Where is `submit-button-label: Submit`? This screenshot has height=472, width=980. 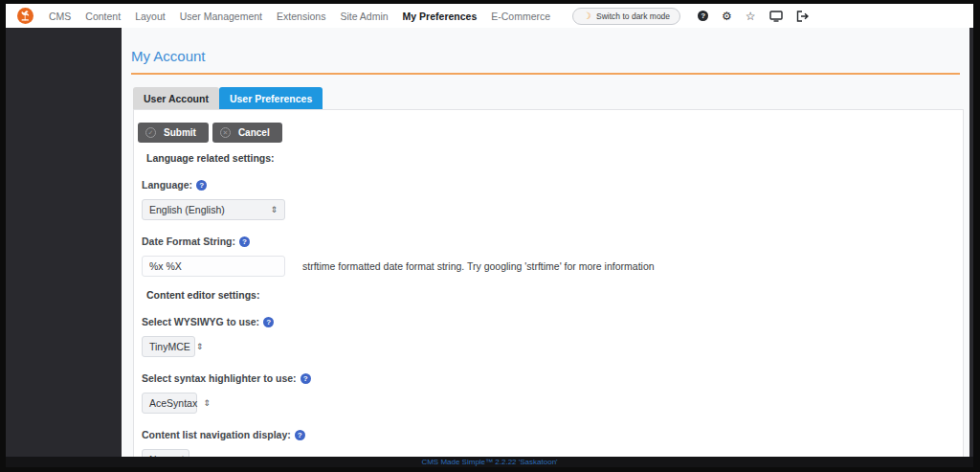 submit-button-label: Submit is located at coordinates (180, 132).